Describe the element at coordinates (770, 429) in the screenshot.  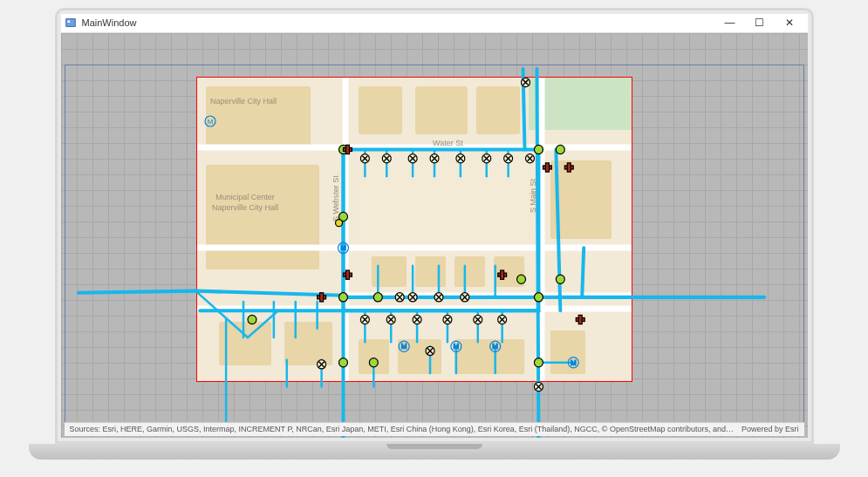
I see `powered-by-text: Powered by Esri` at that location.